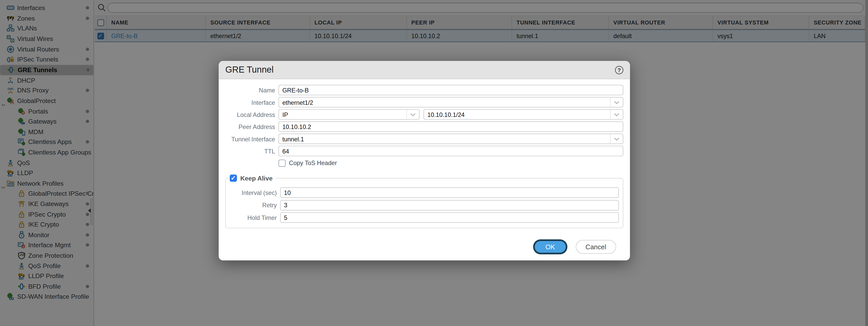 The image size is (868, 326). What do you see at coordinates (619, 70) in the screenshot?
I see `help-icon: ?` at bounding box center [619, 70].